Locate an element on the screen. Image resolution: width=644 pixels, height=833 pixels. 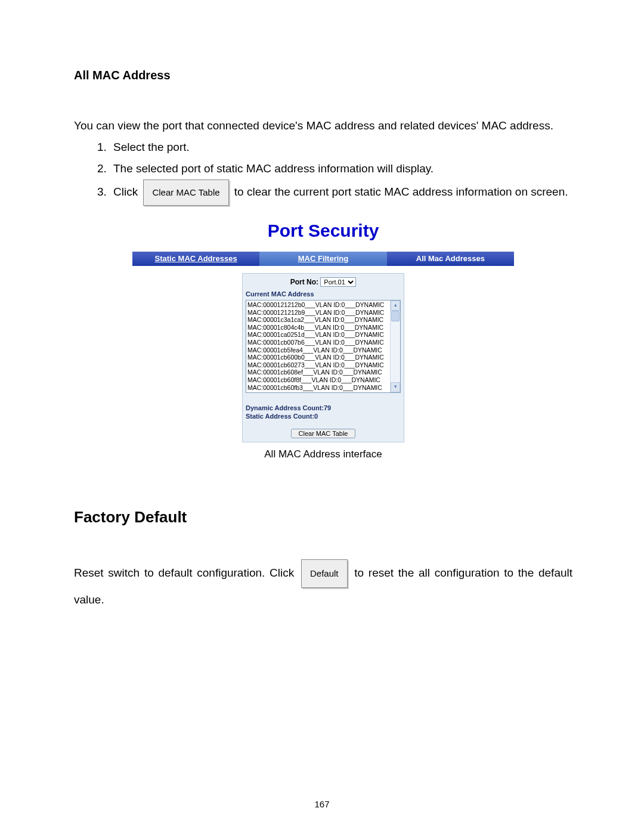
tab-static-mac: Static MAC Addresses is located at coordinates (196, 259).